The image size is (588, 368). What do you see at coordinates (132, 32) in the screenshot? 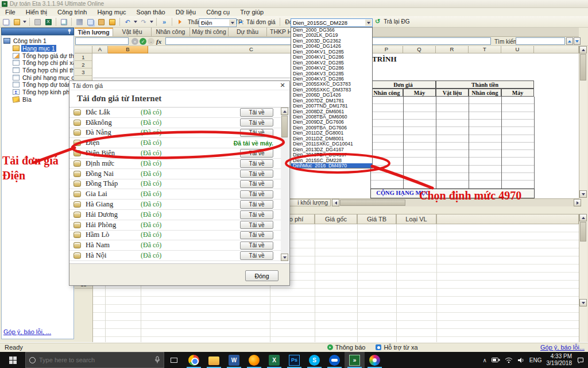
I see `sheet-tab: Vật liệu` at bounding box center [132, 32].